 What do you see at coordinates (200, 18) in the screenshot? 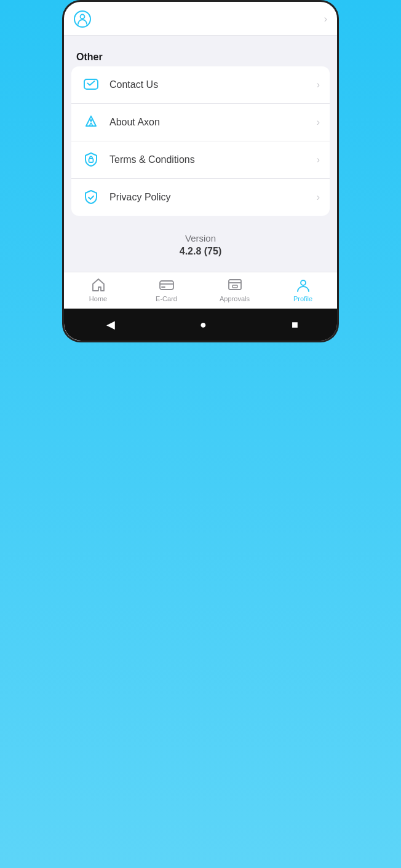
I see `phone-top-partial: ›` at bounding box center [200, 18].